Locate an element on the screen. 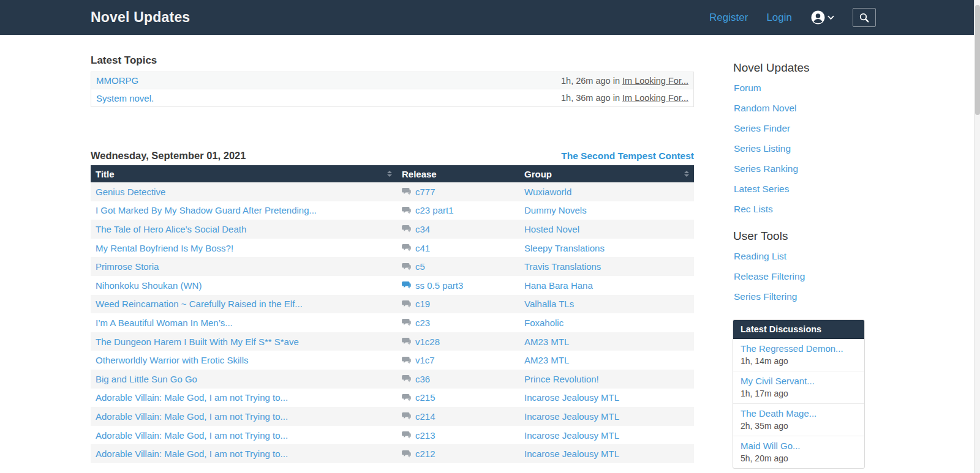 The height and width of the screenshot is (473, 980). sidebar-nav-link: Rec Lists is located at coordinates (799, 209).